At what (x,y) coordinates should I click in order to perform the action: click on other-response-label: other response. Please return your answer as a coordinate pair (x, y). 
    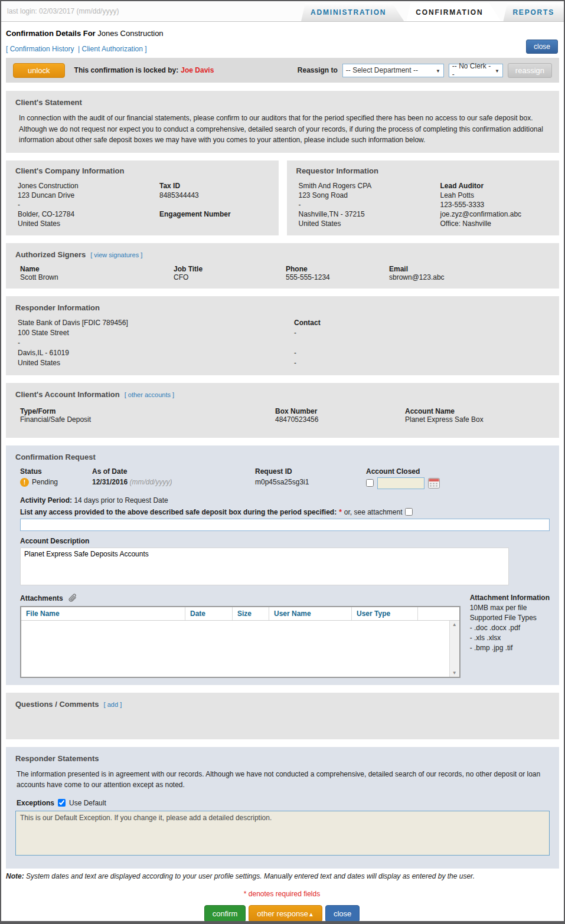
    Looking at the image, I should click on (282, 913).